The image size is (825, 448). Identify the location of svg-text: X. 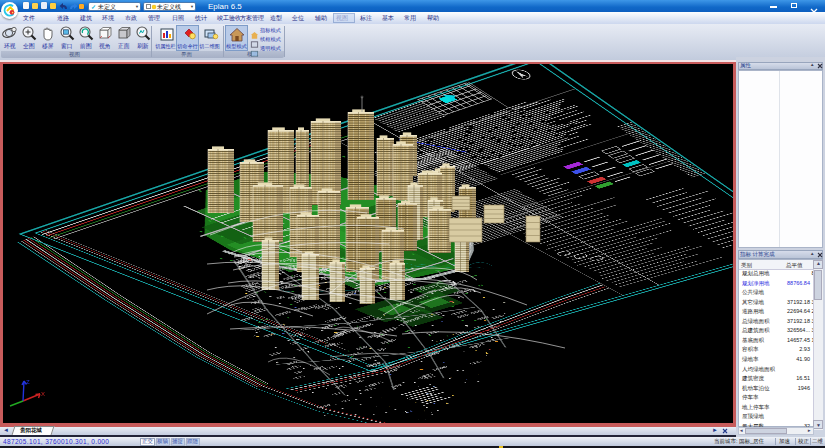
(43, 394).